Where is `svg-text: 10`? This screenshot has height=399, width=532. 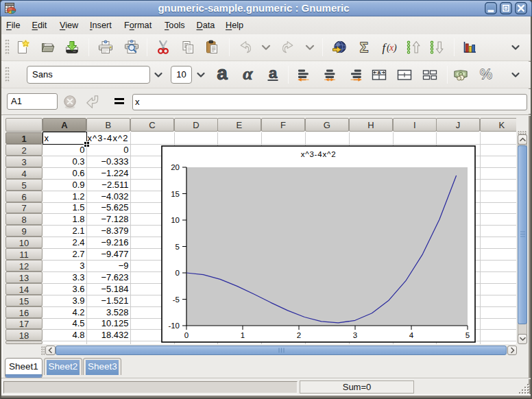
svg-text: 10 is located at coordinates (176, 220).